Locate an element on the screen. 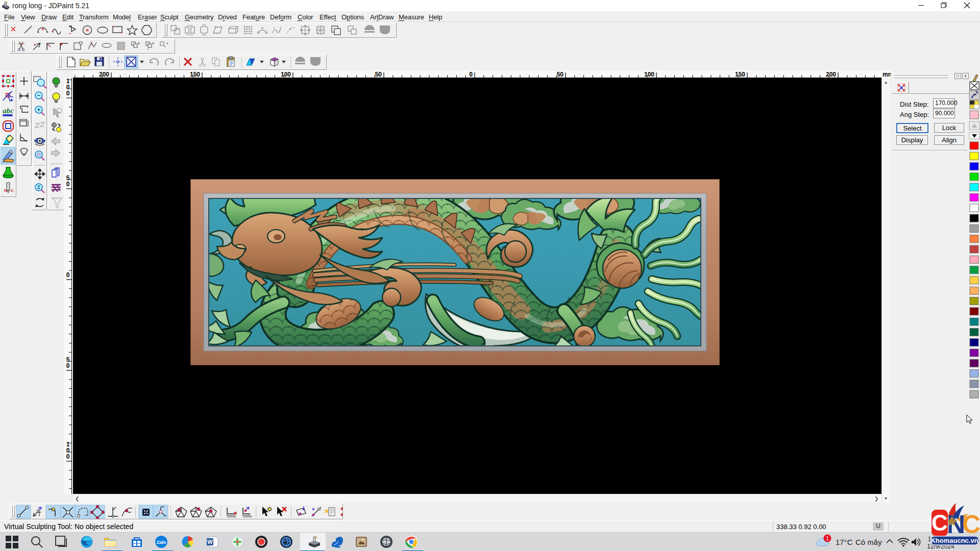 The image size is (980, 551). svg-text: 1 is located at coordinates (827, 539).